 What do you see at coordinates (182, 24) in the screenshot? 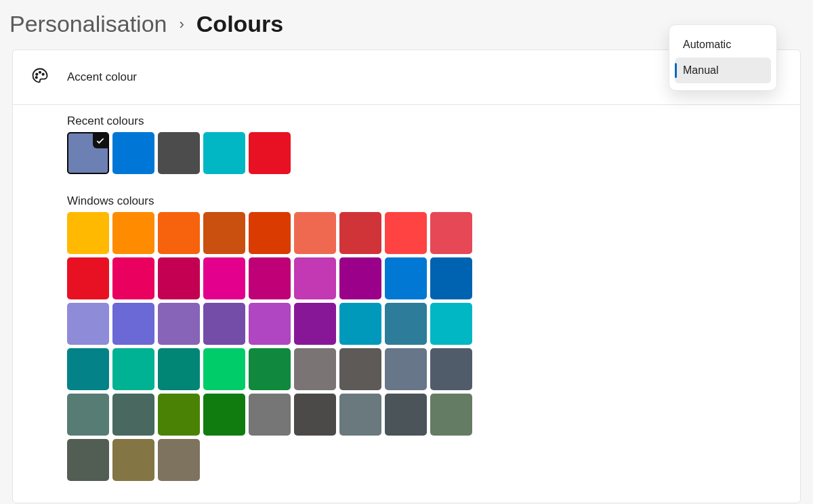
I see `chevron-right-icon: ›` at bounding box center [182, 24].